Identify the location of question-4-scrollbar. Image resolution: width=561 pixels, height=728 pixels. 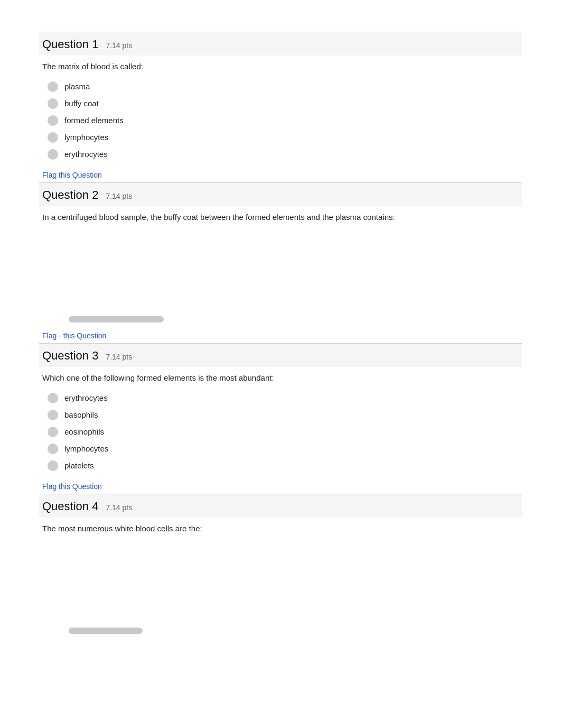
(106, 631).